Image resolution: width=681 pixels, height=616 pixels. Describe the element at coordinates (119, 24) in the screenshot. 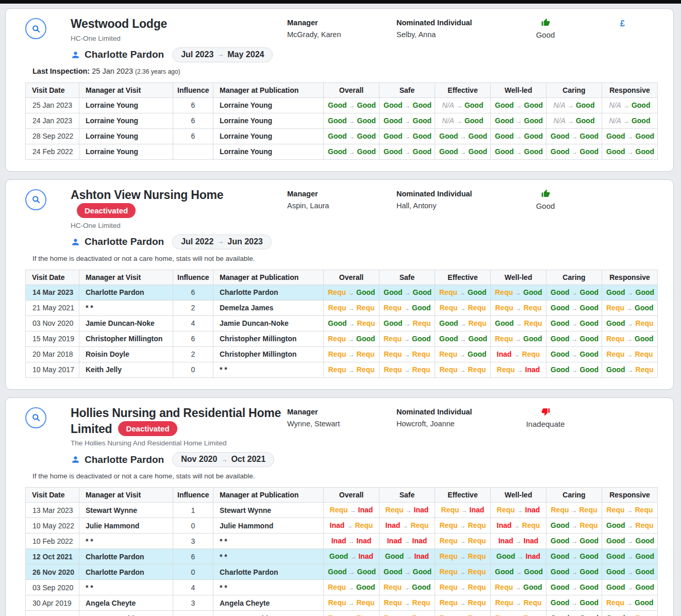

I see `home-name: Westwood Lodge` at that location.